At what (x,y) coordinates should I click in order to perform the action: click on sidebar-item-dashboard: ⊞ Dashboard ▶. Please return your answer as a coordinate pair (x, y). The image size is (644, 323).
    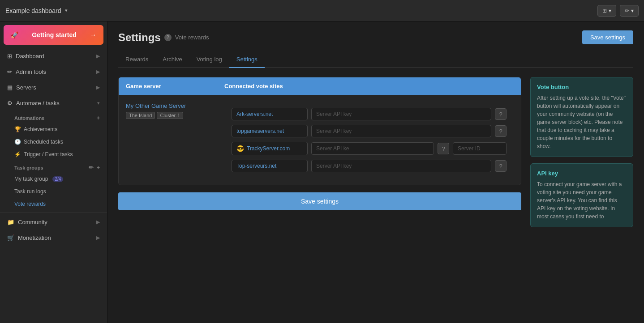
    Looking at the image, I should click on (54, 56).